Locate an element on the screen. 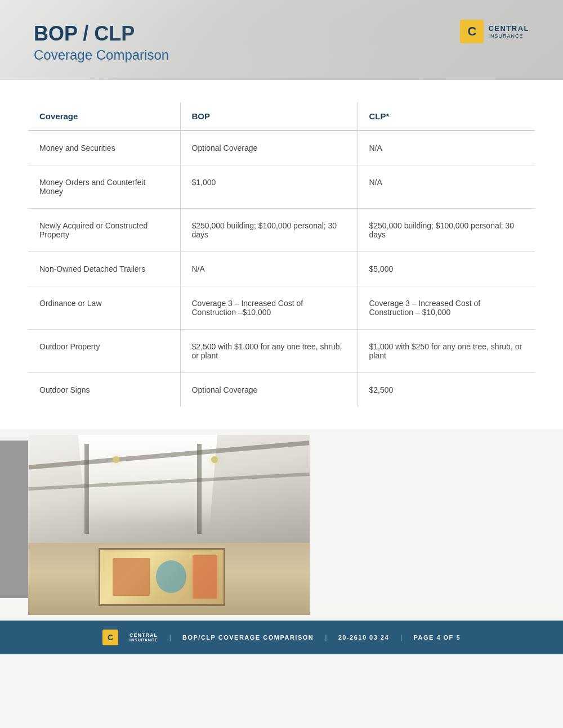 The image size is (563, 728). table-row: Ordinance or LawCoverage 3 – Increased C… is located at coordinates (282, 307).